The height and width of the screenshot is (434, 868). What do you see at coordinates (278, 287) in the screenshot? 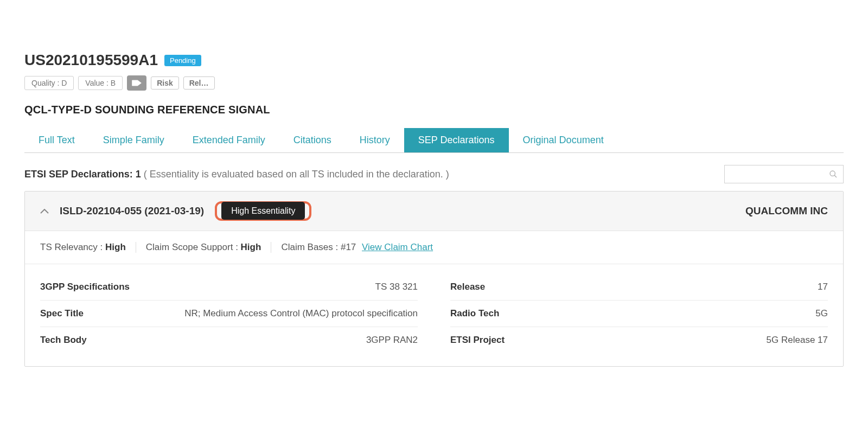
I see `spec-value: TS 38 321` at bounding box center [278, 287].